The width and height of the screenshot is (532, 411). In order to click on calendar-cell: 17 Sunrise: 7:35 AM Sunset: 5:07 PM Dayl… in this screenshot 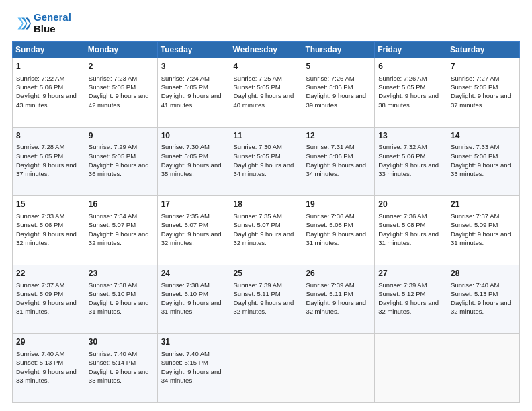, I will do `click(193, 231)`.